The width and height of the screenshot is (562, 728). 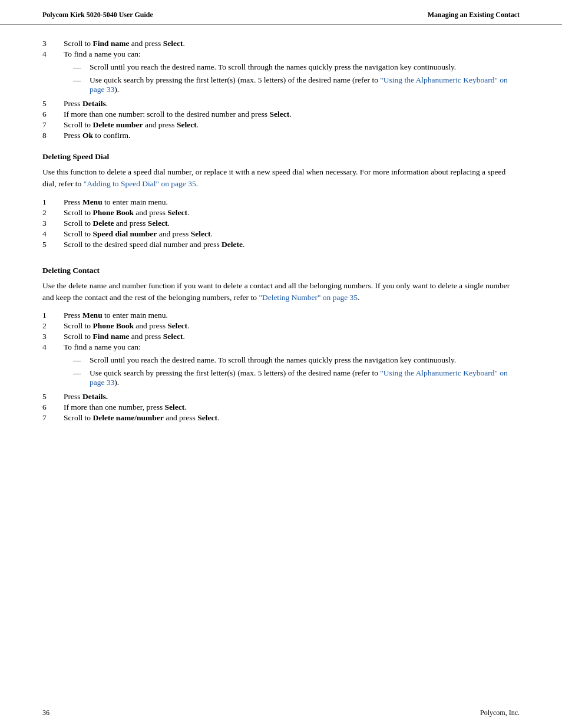 I want to click on dc-step-6: 6 If more than one number, press Select., so click(x=281, y=407).